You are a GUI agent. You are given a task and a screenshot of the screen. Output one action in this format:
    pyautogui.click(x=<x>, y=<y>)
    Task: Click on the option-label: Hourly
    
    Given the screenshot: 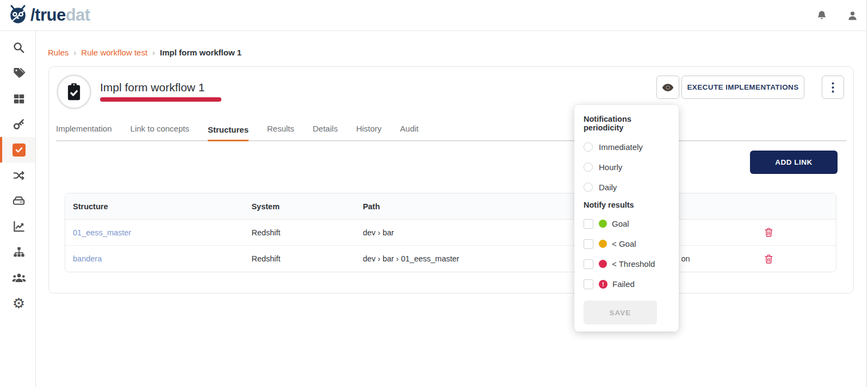 What is the action you would take?
    pyautogui.click(x=610, y=167)
    